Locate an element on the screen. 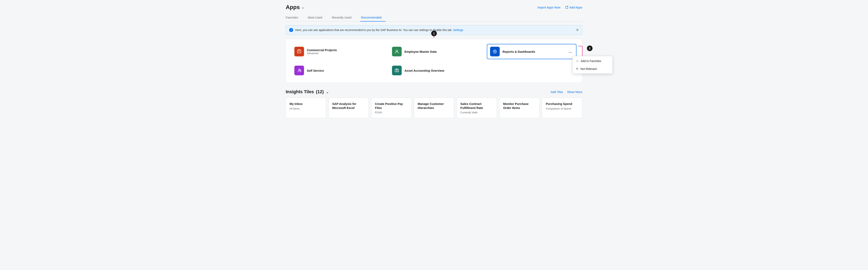 This screenshot has width=868, height=270. app-info-self-service: Self Service is located at coordinates (343, 71).